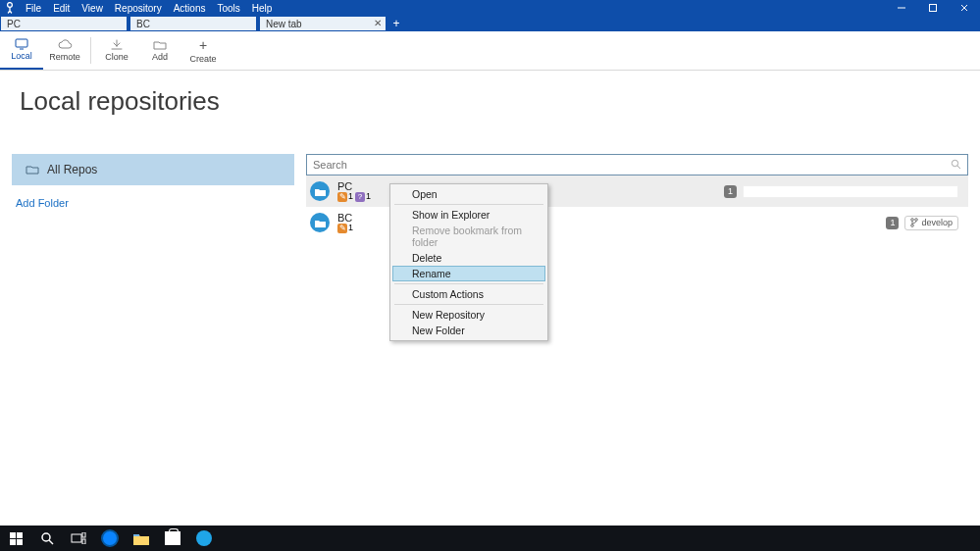 The height and width of the screenshot is (551, 980). I want to click on window-maximize-button, so click(933, 8).